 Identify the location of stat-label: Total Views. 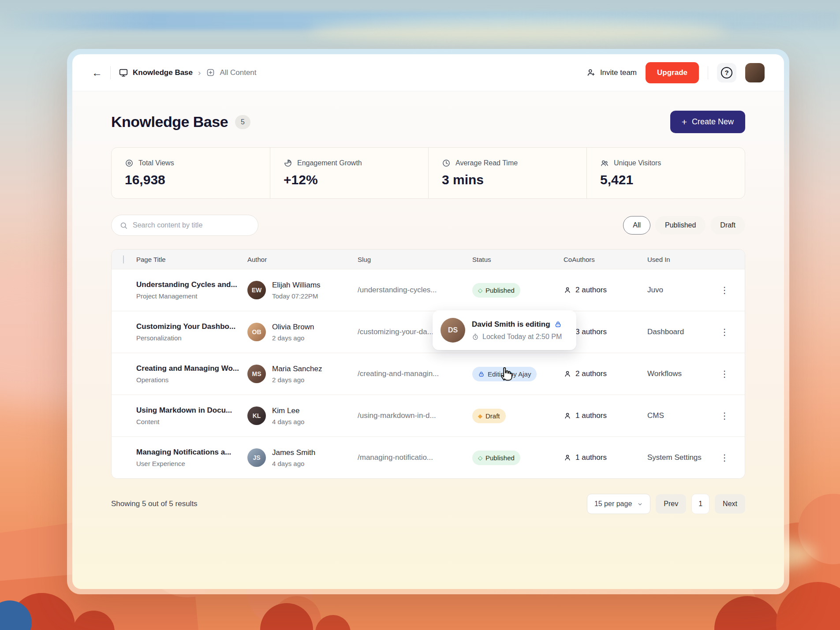
(156, 163).